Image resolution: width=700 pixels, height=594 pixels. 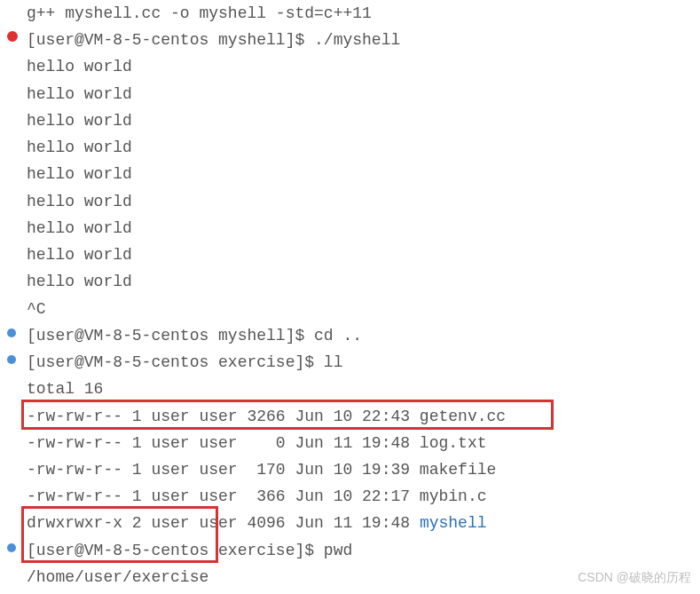 What do you see at coordinates (364, 40) in the screenshot?
I see `prompt-line: [user@VM-8-5-centos myshell]$ ./myshell` at bounding box center [364, 40].